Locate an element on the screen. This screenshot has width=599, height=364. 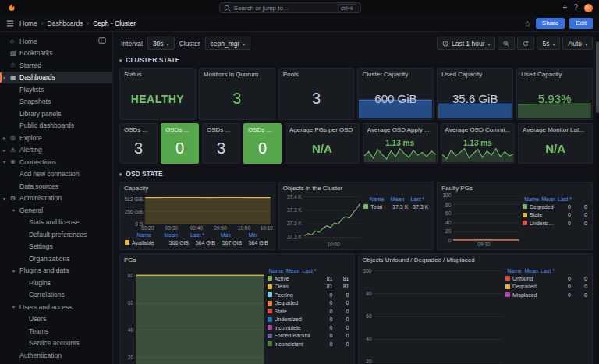
sidebar-item: Users is located at coordinates (56, 320).